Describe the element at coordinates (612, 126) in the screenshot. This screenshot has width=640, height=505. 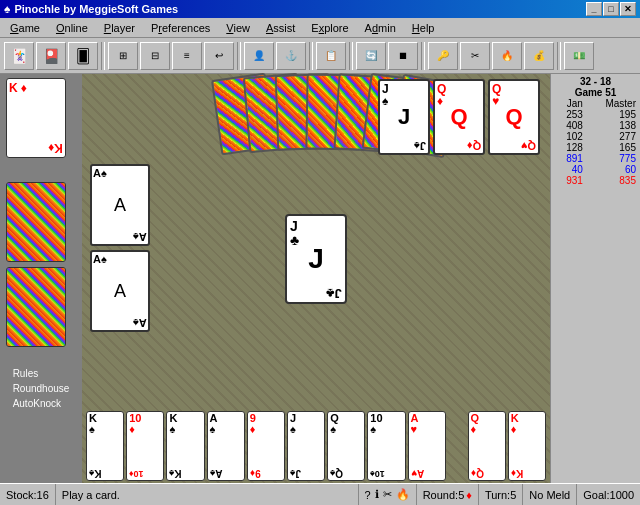
I see `score-r2-v2: 138` at that location.